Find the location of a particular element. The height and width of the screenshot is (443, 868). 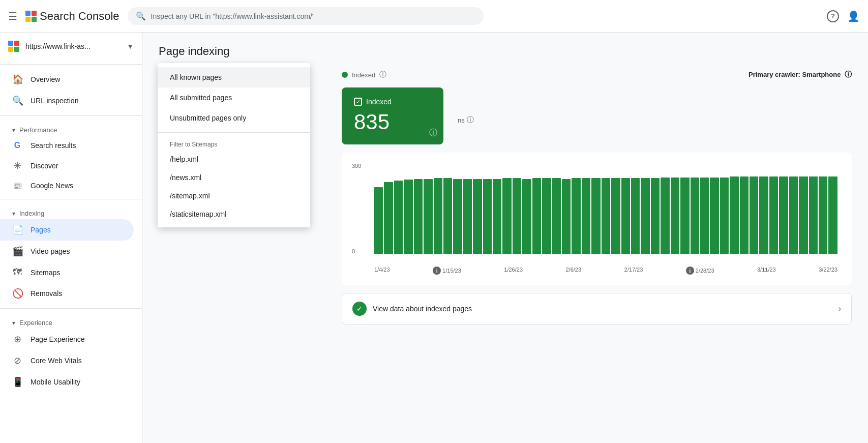

g-icon: G is located at coordinates (17, 145).